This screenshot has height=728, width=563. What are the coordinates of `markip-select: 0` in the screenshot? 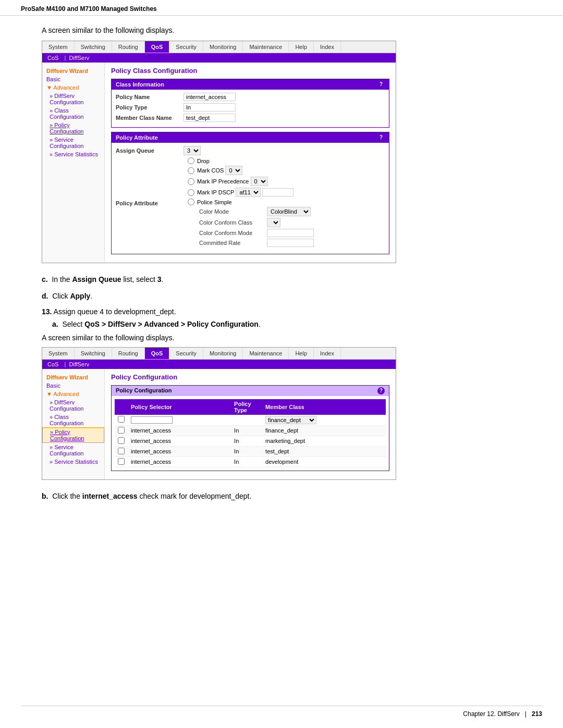 It's located at (260, 181).